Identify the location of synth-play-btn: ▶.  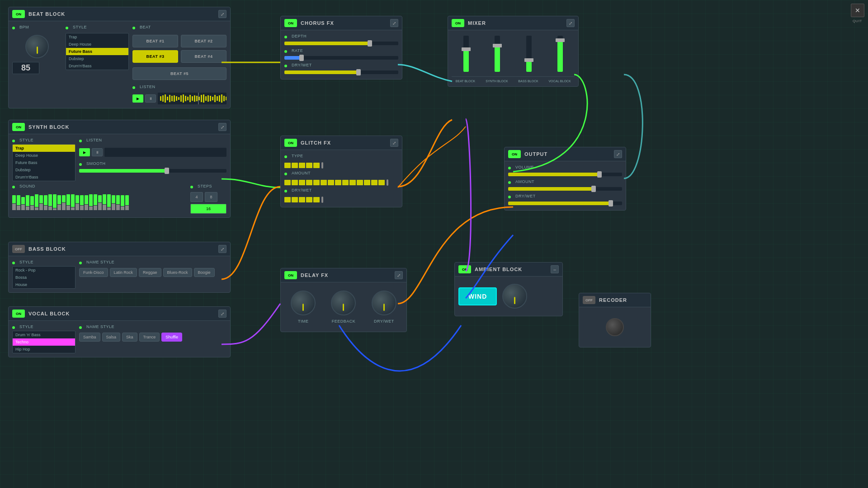
(85, 152).